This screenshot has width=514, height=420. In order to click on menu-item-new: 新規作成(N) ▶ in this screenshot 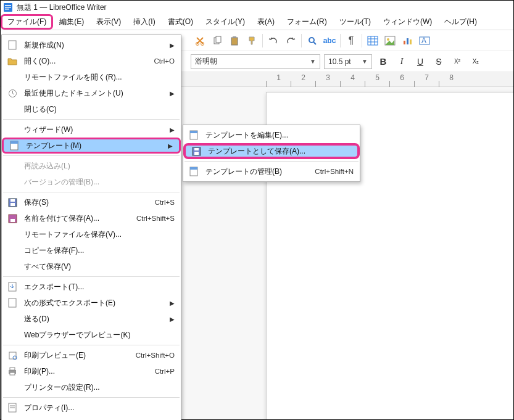, I will do `click(91, 45)`.